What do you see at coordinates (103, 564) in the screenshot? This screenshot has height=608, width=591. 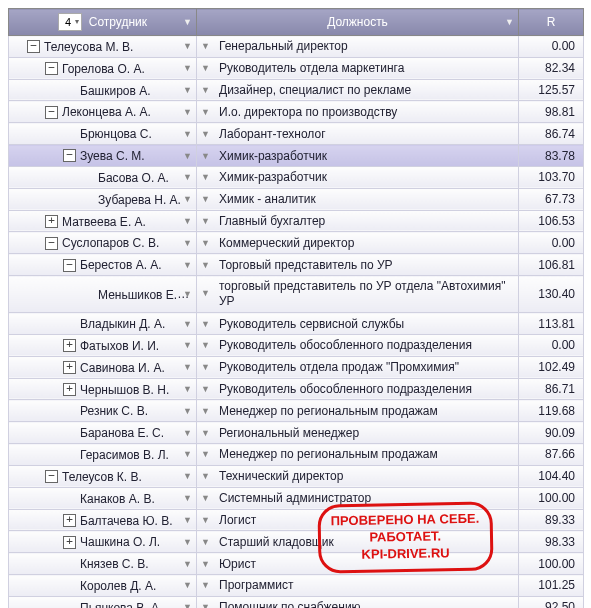 I see `employee-cell: Князев С. В.▼` at bounding box center [103, 564].